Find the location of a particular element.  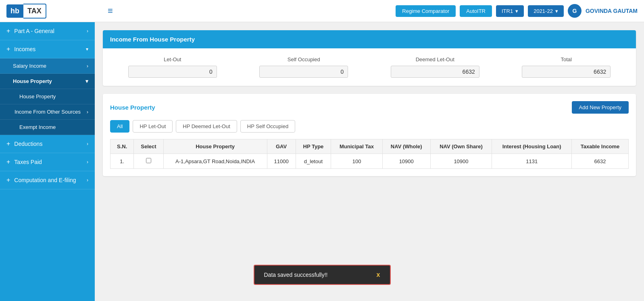

filter-hp-deemed-let-out-button: HP Deemed Let-Out is located at coordinates (206, 127).